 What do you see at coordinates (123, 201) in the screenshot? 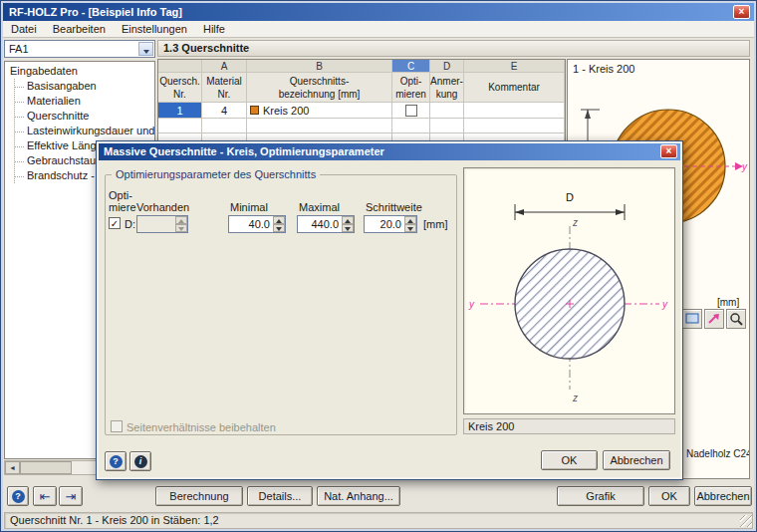
I see `optimiere-label: Opti- miere` at bounding box center [123, 201].